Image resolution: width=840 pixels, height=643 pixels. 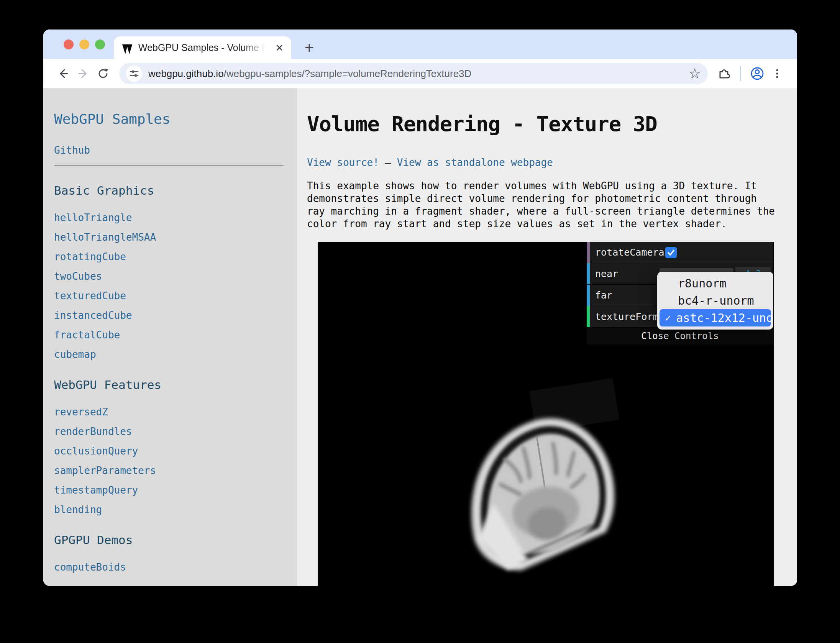 What do you see at coordinates (72, 150) in the screenshot?
I see `github-link: Github` at bounding box center [72, 150].